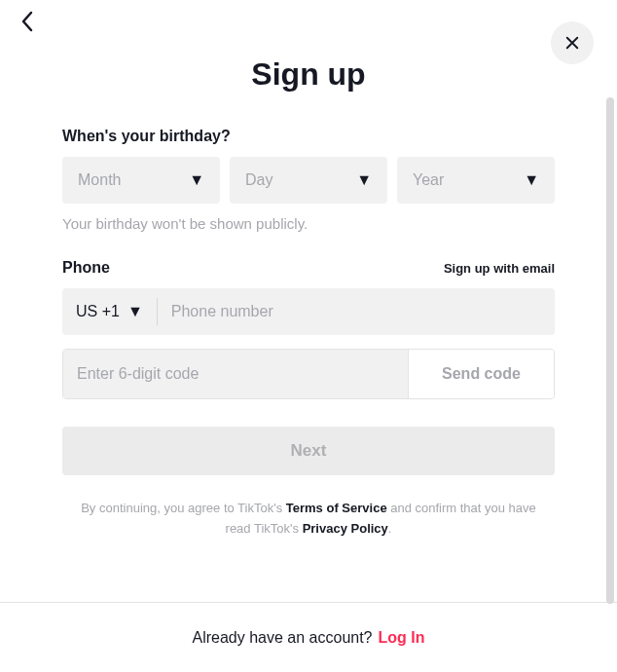 This screenshot has width=617, height=672. What do you see at coordinates (481, 374) in the screenshot?
I see `send-code-button: Send code` at bounding box center [481, 374].